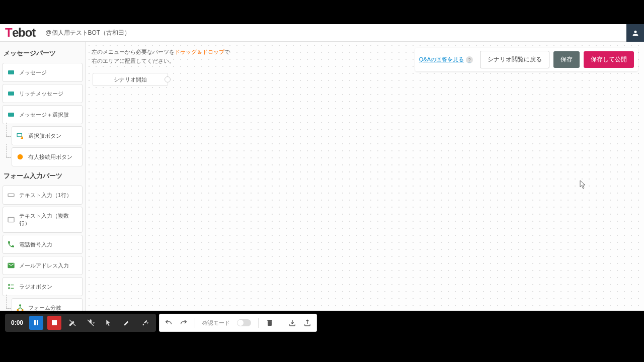 The width and height of the screenshot is (644, 362). What do you see at coordinates (11, 244) in the screenshot?
I see `phone-icon` at bounding box center [11, 244].